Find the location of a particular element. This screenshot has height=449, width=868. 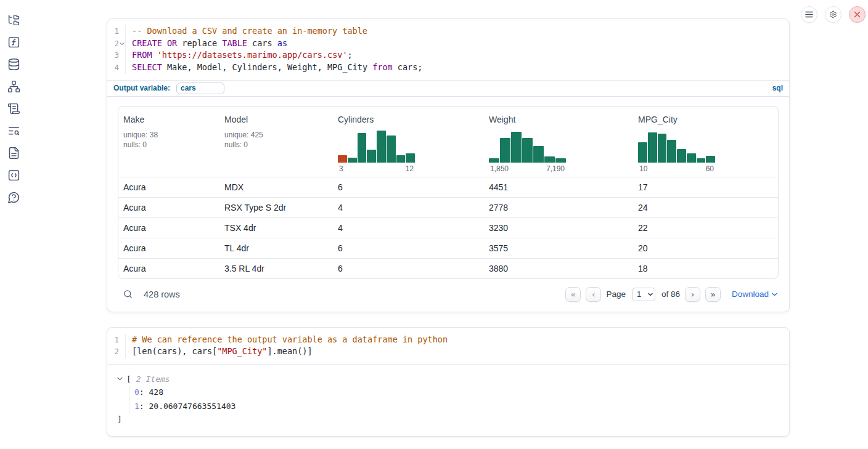

settings-button is located at coordinates (833, 15).